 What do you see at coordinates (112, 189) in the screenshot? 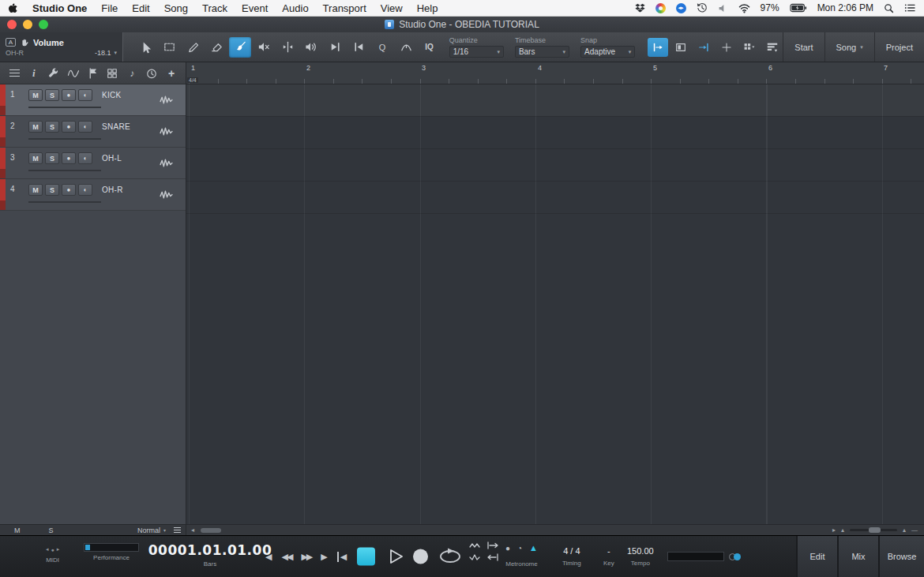
I see `track-name: OH-R` at bounding box center [112, 189].